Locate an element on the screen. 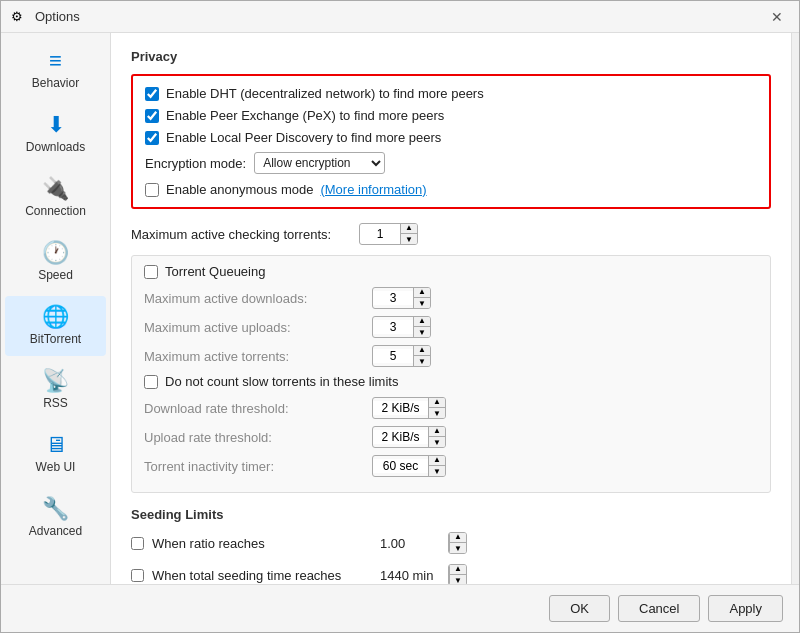 The width and height of the screenshot is (800, 633). anonymous-label: Enable anonymous mode is located at coordinates (240, 190).